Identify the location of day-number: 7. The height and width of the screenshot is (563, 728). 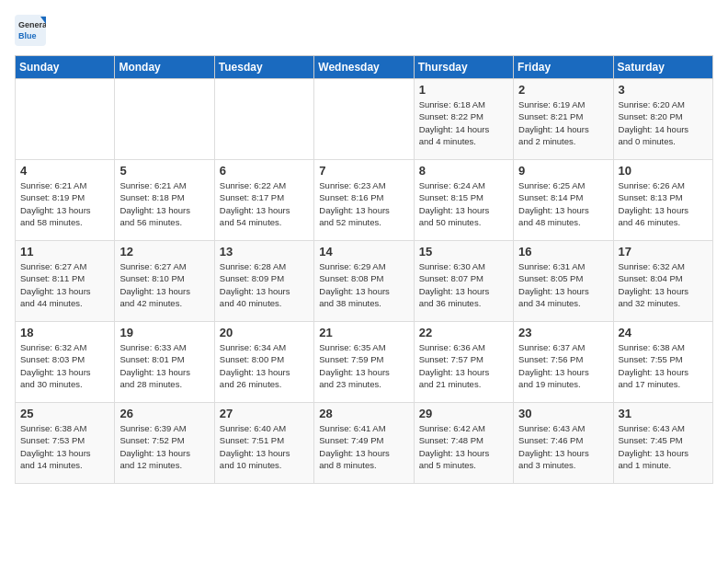
(364, 171).